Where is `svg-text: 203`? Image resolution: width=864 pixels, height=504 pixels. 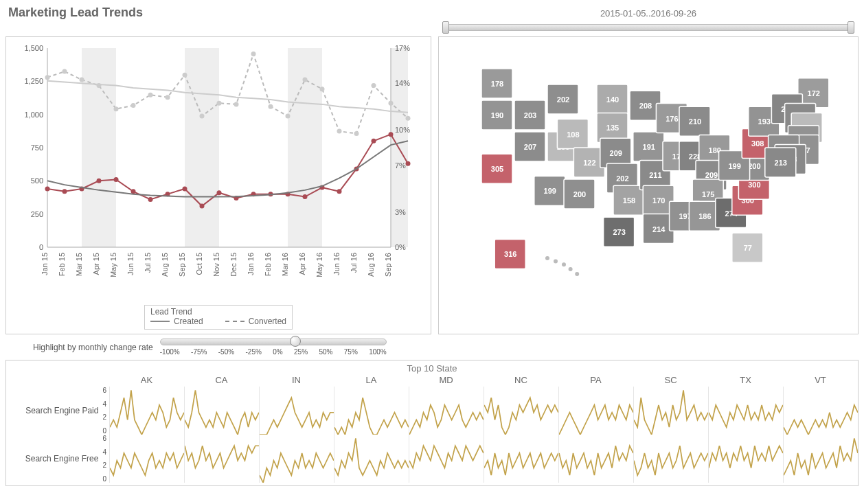
svg-text: 203 is located at coordinates (530, 115).